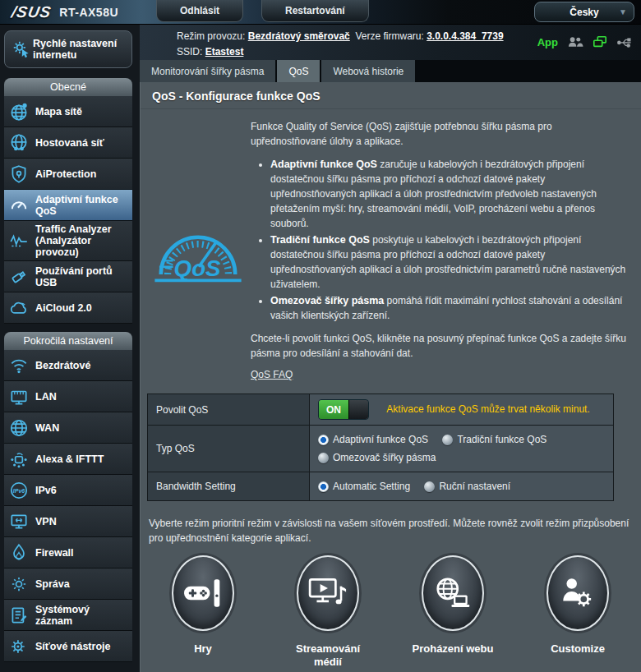  I want to click on bullet-term: Adaptivní funkce QoS, so click(324, 164).